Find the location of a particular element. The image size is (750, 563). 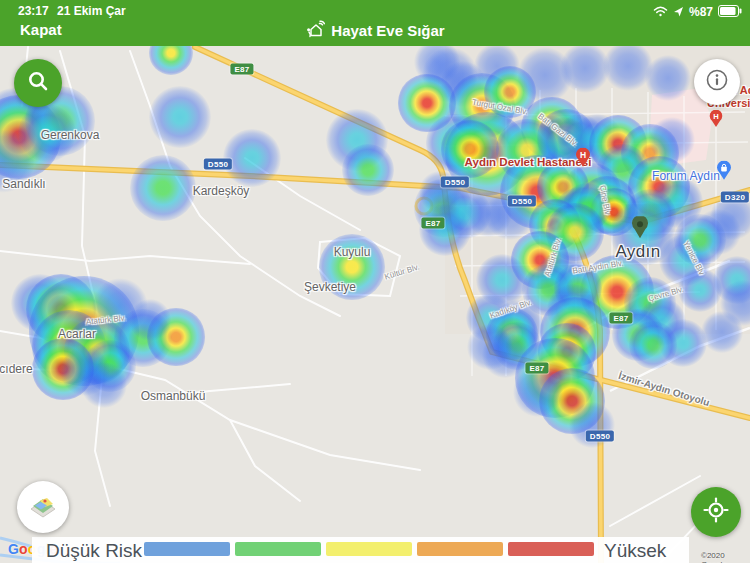

map-copyright: ©2020 Google is located at coordinates (726, 557).